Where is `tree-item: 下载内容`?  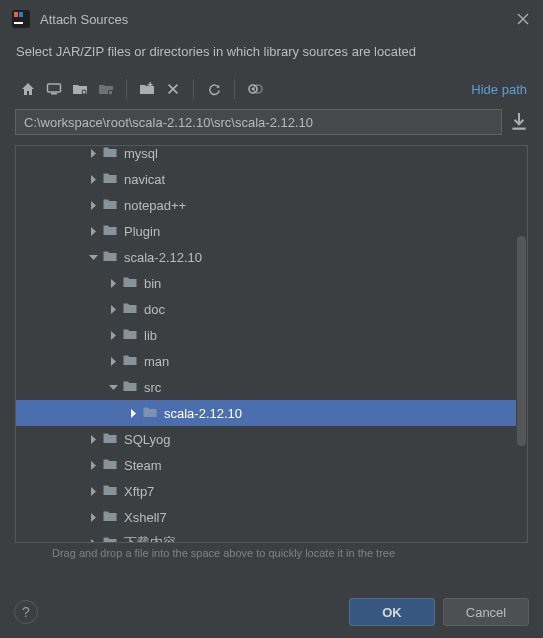 tree-item: 下载内容 is located at coordinates (266, 536).